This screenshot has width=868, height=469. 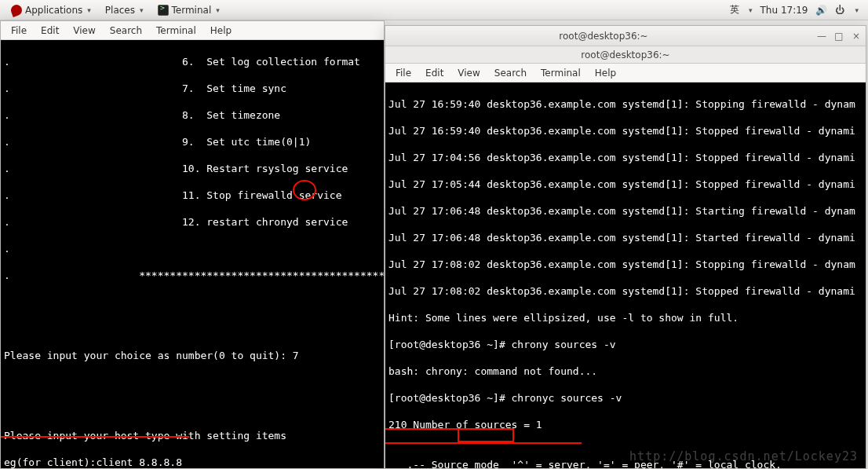 What do you see at coordinates (822, 36) in the screenshot?
I see `minimize-button: —` at bounding box center [822, 36].